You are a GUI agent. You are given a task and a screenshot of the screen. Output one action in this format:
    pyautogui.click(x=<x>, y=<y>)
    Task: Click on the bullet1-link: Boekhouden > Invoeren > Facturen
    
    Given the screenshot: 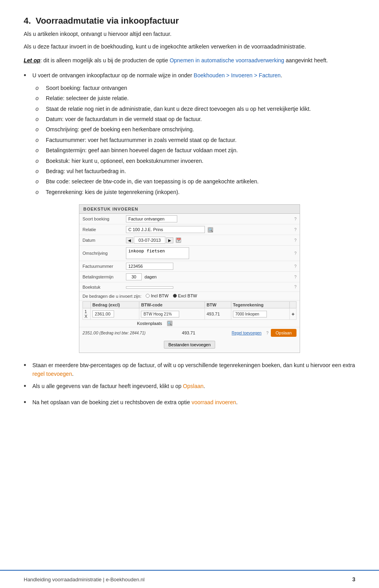 What is the action you would take?
    pyautogui.click(x=237, y=75)
    